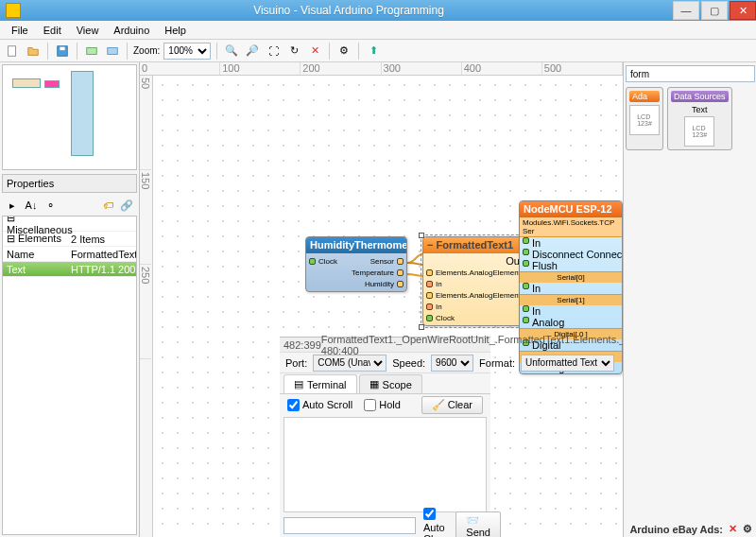 The height and width of the screenshot is (537, 756). Describe the element at coordinates (127, 205) in the screenshot. I see `prop-link-icon: 🔗` at that location.